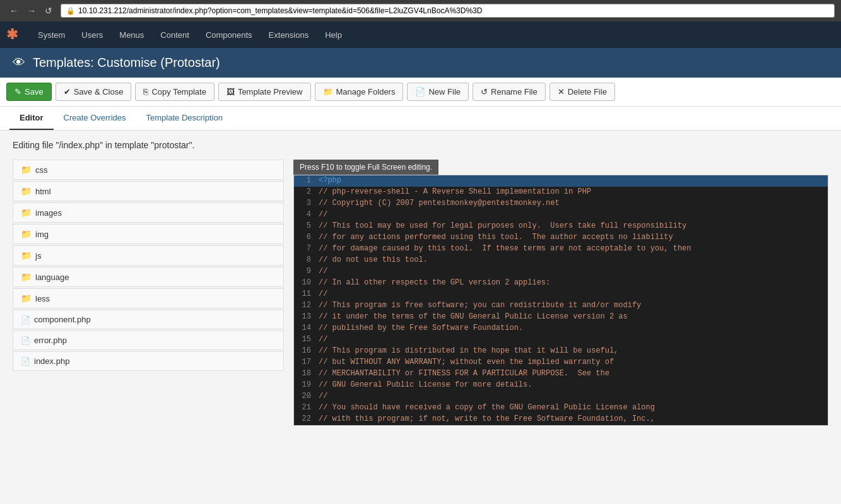 This screenshot has width=841, height=504. What do you see at coordinates (280, 11) in the screenshot?
I see `url-text: 10.10.231.212/administrator/index.php?op…` at bounding box center [280, 11].